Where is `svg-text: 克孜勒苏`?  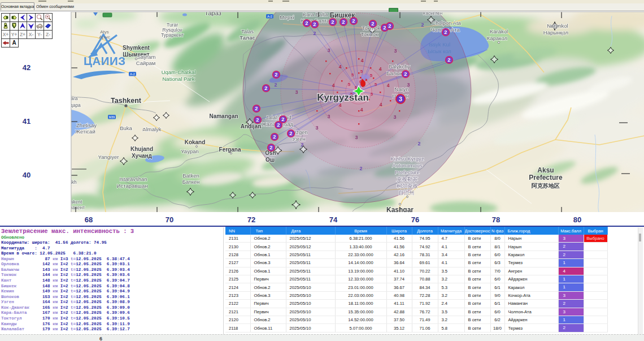
svg-text: 克孜勒苏 is located at coordinates (408, 179).